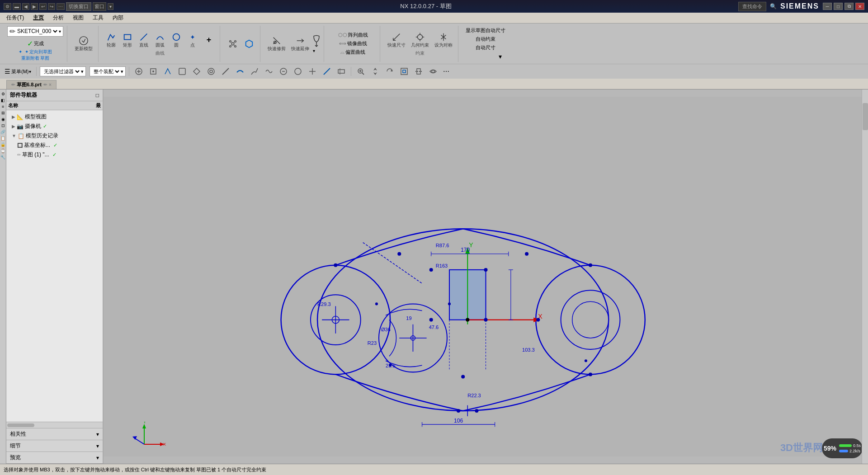 The width and height of the screenshot is (868, 475). Describe the element at coordinates (98, 458) in the screenshot. I see `preview-expand-icon: ▾` at that location.